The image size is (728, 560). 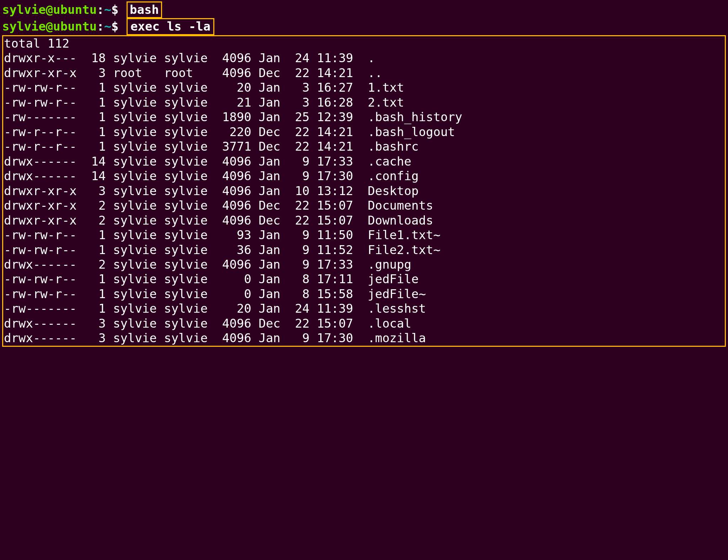 I want to click on col-filename: jedFile, so click(x=393, y=279).